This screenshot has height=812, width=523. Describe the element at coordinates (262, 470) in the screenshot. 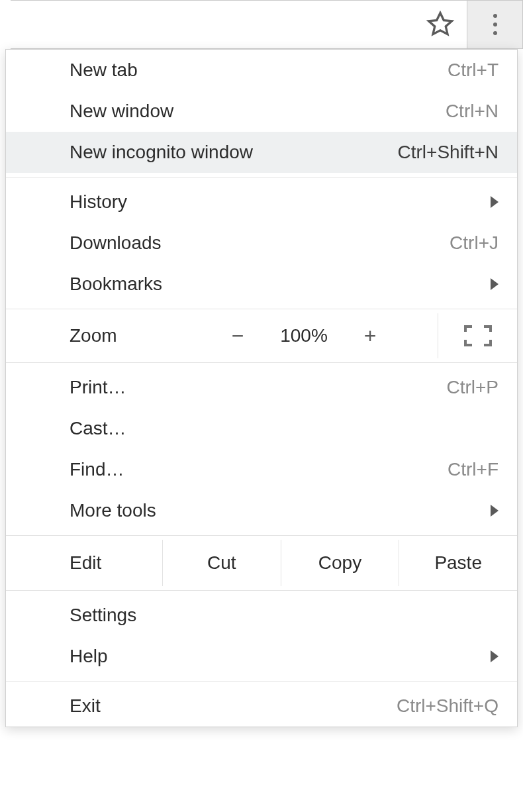

I see `menu-item-find: Find… Ctrl+F` at that location.